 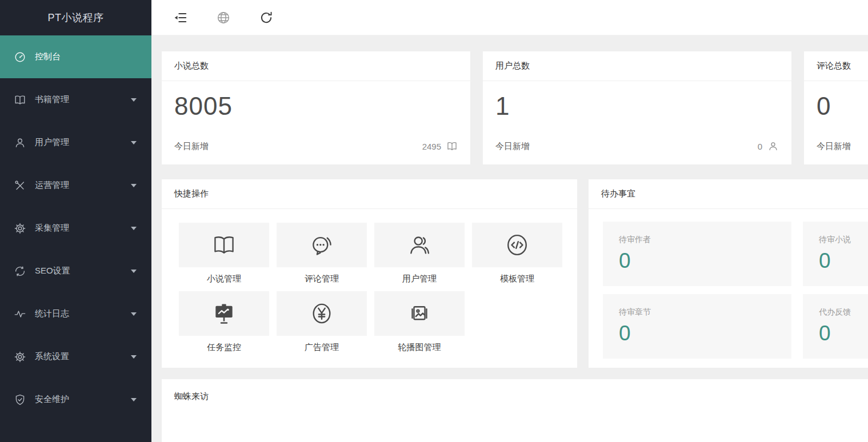 What do you see at coordinates (52, 400) in the screenshot?
I see `sidebar-item-label: 安全维护` at bounding box center [52, 400].